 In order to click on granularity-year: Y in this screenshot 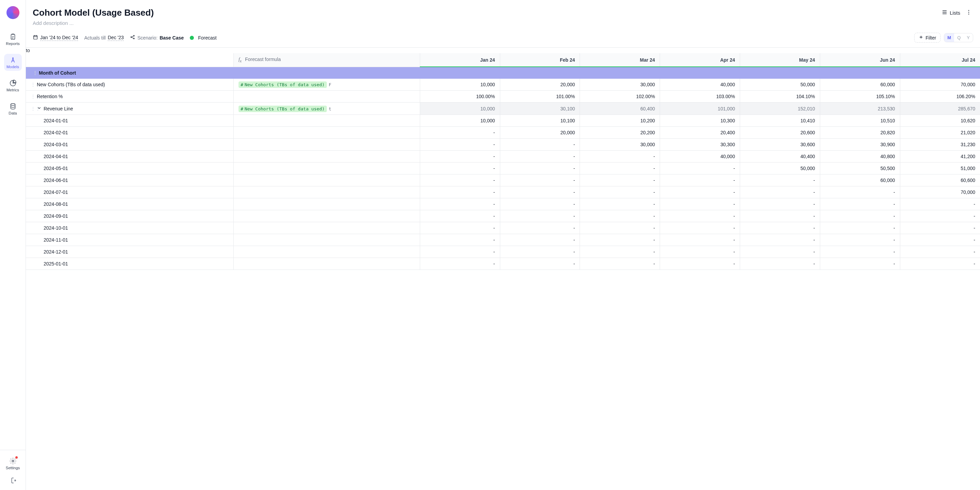, I will do `click(968, 38)`.